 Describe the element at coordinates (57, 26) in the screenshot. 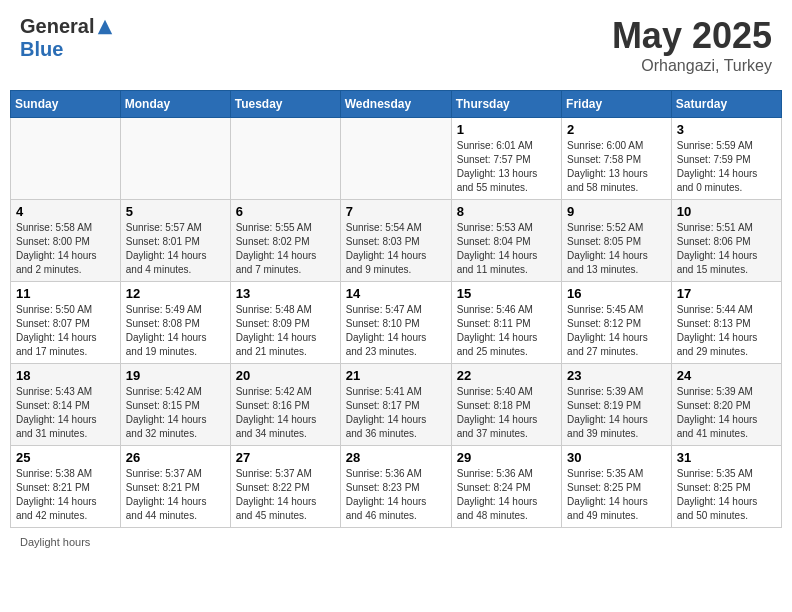

I see `logo-general-text: General` at that location.